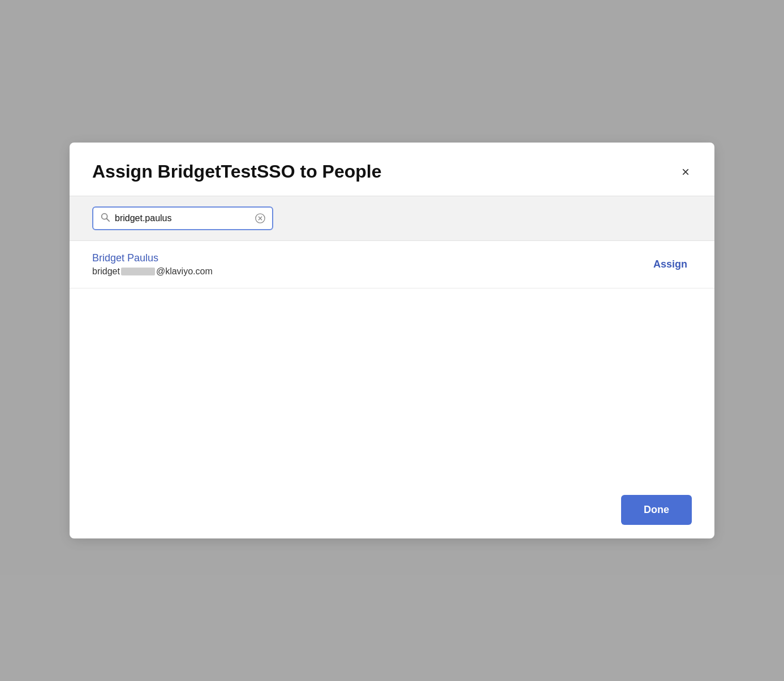 The width and height of the screenshot is (784, 681). What do you see at coordinates (184, 271) in the screenshot?
I see `email-suffix: @klaviyo.com` at bounding box center [184, 271].